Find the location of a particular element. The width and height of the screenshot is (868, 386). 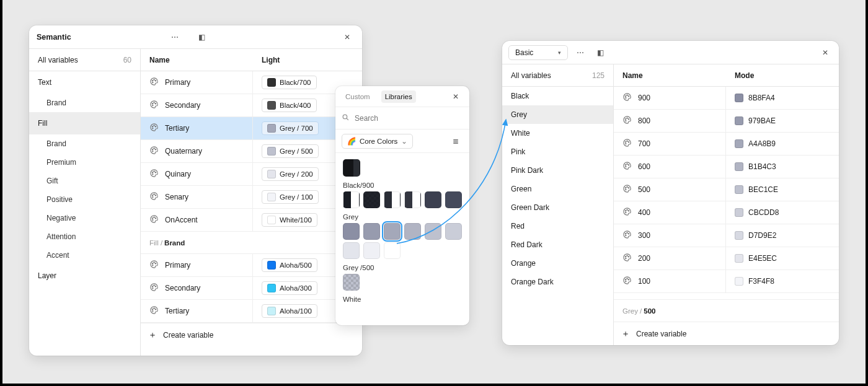

variable-row: Senary Grey / 100 is located at coordinates (252, 197).